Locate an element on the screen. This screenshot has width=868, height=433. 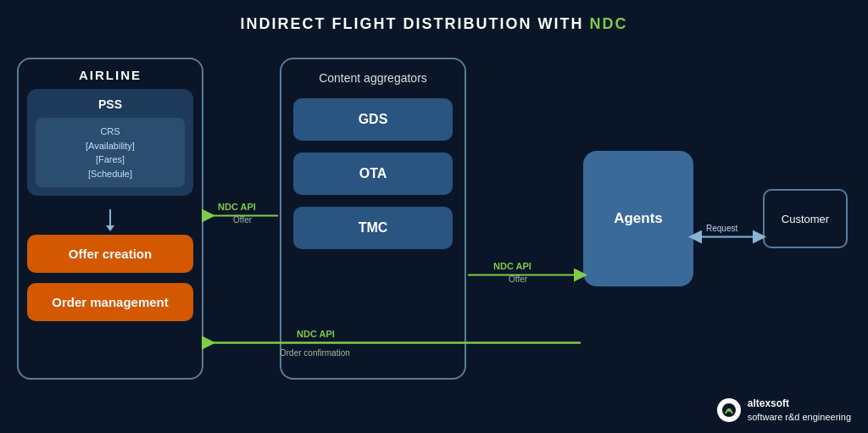
offer-creation-box: Offer creation is located at coordinates (110, 254).